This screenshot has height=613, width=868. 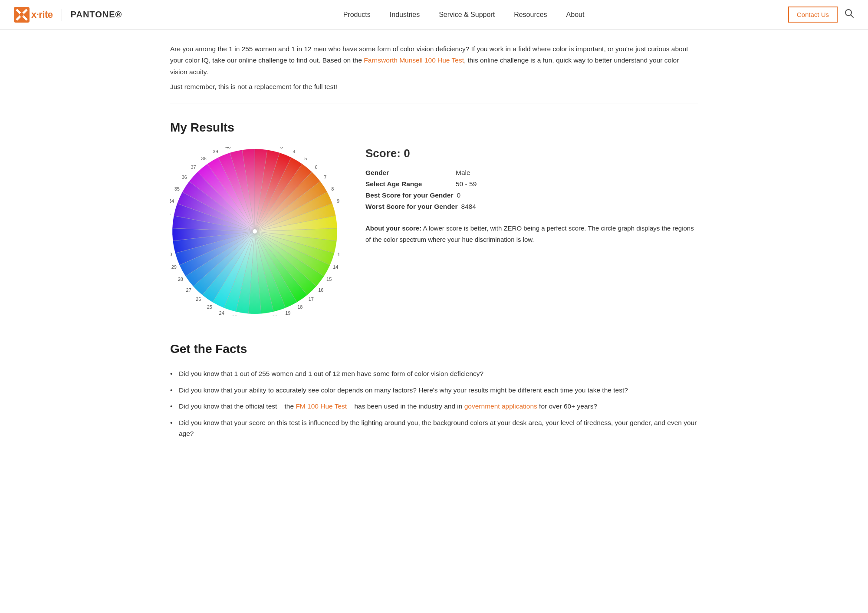 What do you see at coordinates (62, 15) in the screenshot?
I see `logo-divider` at bounding box center [62, 15].